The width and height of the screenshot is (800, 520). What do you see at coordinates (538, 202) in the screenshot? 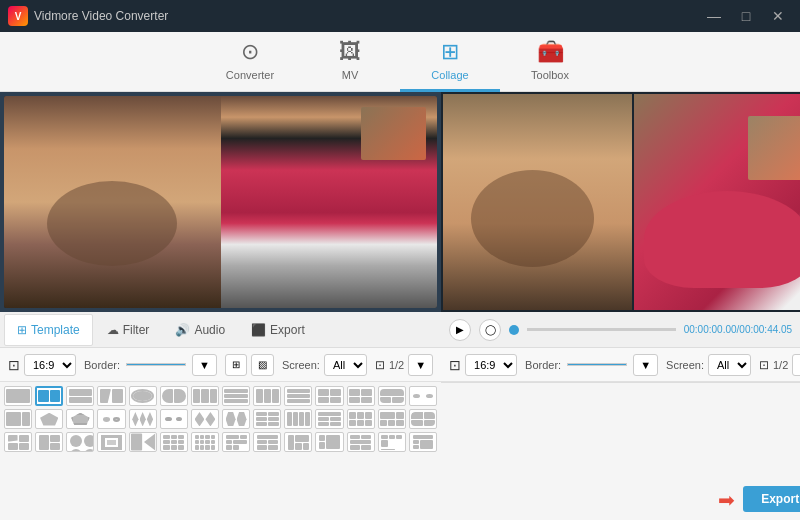
I see `right-preview-face` at bounding box center [538, 202].